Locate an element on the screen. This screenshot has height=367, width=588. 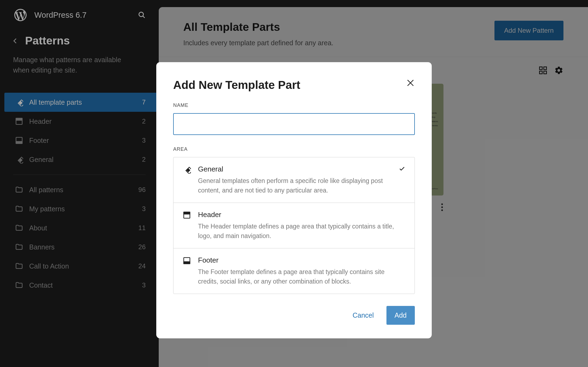
modal-title: Add New Template Part is located at coordinates (294, 85).